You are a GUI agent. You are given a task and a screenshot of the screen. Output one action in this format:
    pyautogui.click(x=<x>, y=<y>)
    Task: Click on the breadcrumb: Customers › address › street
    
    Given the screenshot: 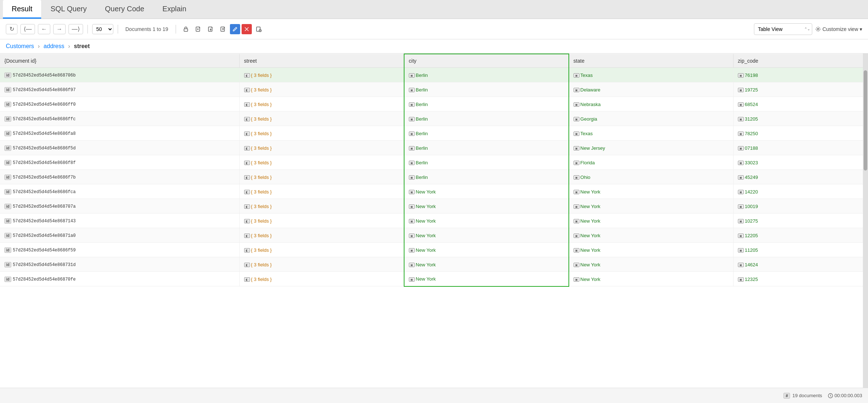 What is the action you would take?
    pyautogui.click(x=434, y=47)
    